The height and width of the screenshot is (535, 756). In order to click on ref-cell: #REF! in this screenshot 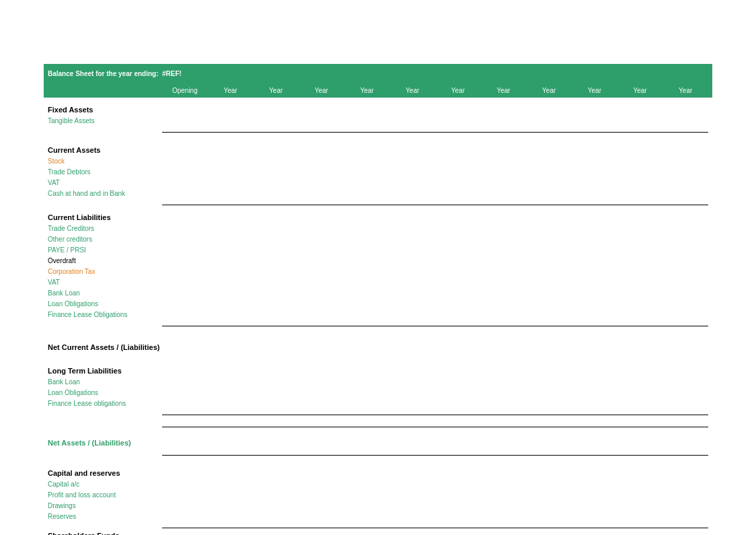, I will do `click(189, 74)`.